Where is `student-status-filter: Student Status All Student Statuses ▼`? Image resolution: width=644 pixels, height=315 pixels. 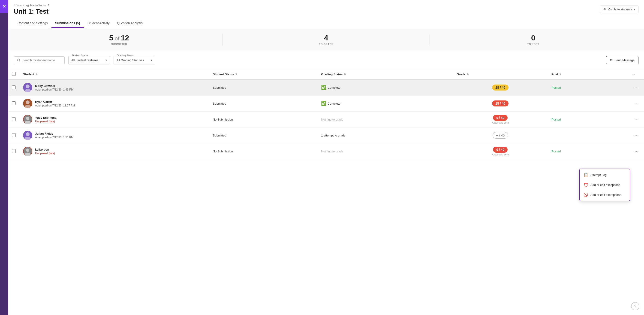
student-status-filter: Student Status All Student Statuses ▼ is located at coordinates (89, 60).